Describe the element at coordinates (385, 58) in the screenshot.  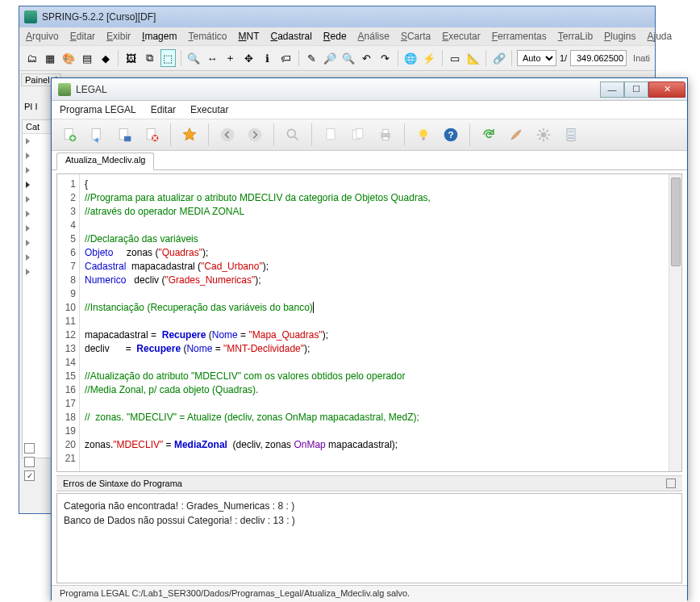
I see `tb-redo-icon: ↷` at that location.